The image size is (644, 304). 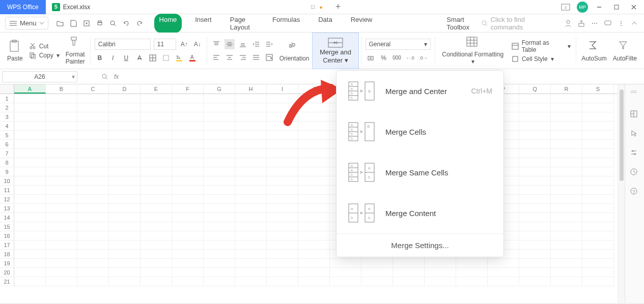 I want to click on column-header-D: D, so click(x=125, y=89).